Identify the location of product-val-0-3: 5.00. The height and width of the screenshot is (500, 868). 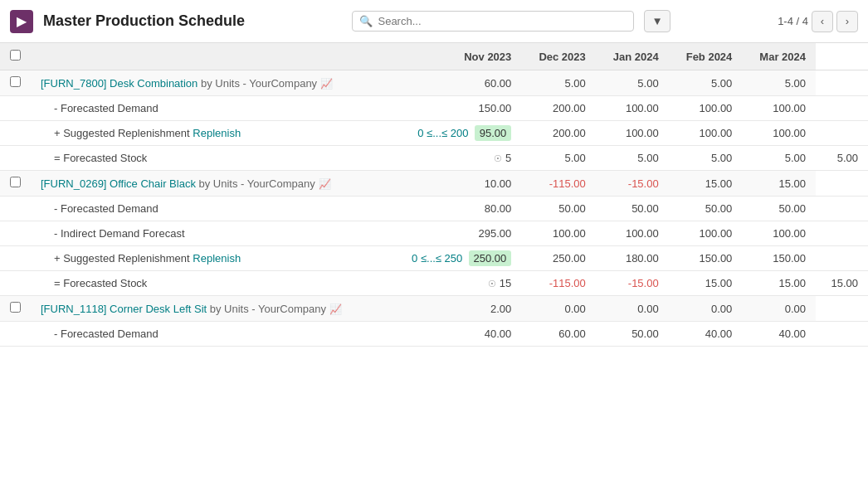
(705, 83).